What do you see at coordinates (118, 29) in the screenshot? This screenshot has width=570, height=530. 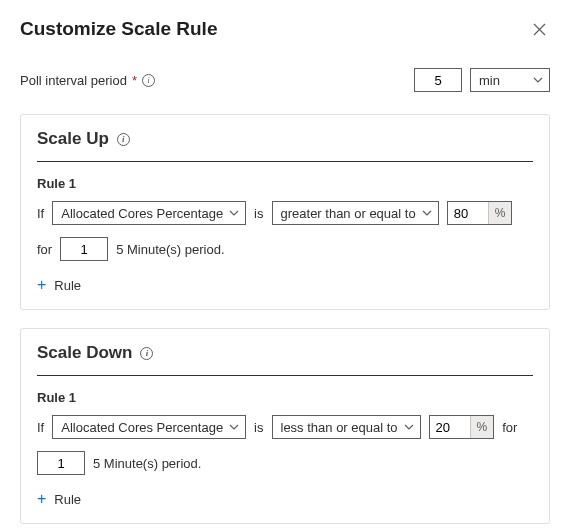 I see `page-title: Customize Scale Rule` at bounding box center [118, 29].